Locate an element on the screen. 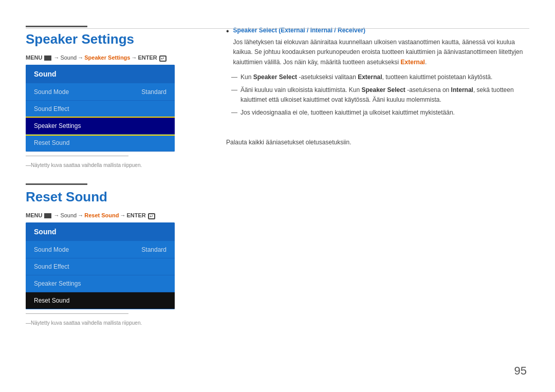 The height and width of the screenshot is (392, 555). menu-item-sound-mode-1: Sound Mode Standard is located at coordinates (100, 92).